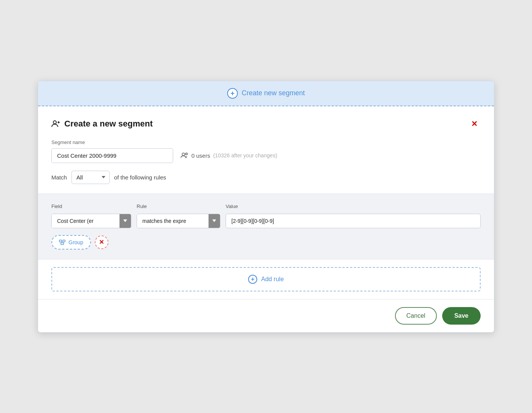  Describe the element at coordinates (273, 93) in the screenshot. I see `banner-label: Create new segment` at that location.